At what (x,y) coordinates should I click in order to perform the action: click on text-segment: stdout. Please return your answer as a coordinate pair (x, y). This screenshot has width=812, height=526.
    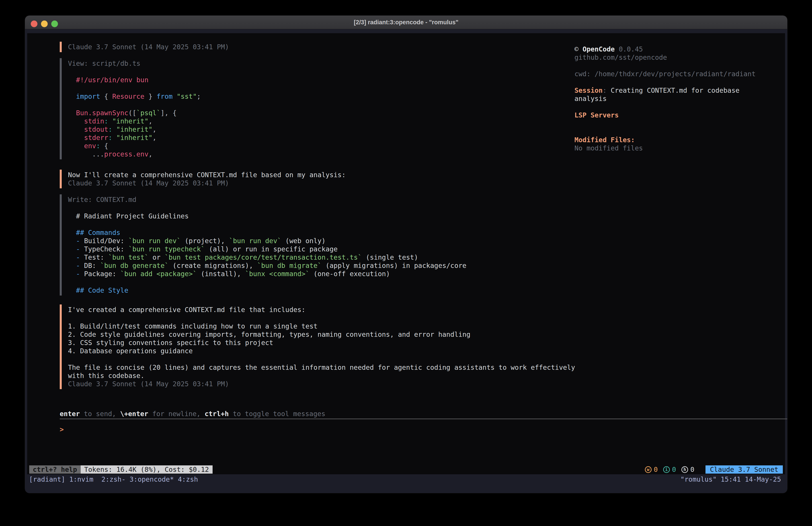
    Looking at the image, I should click on (88, 129).